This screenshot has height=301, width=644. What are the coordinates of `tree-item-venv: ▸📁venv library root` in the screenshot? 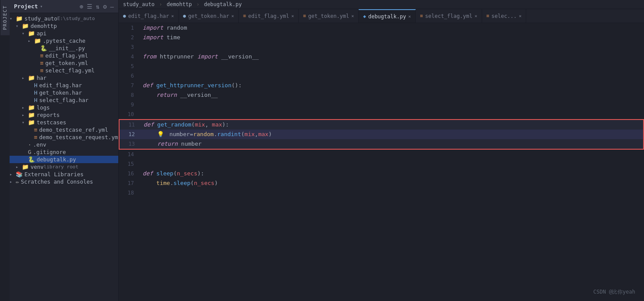 It's located at (64, 167).